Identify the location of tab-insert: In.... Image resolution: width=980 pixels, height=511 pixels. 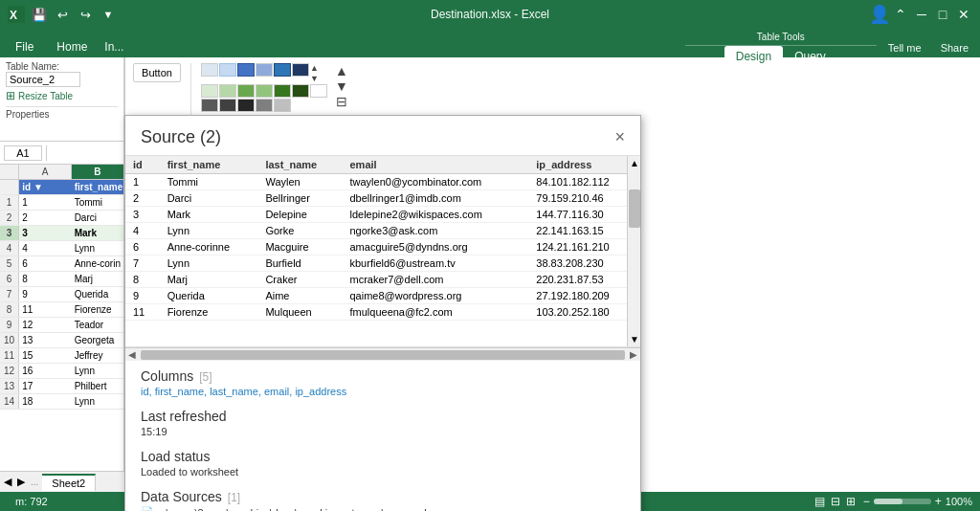
(114, 47).